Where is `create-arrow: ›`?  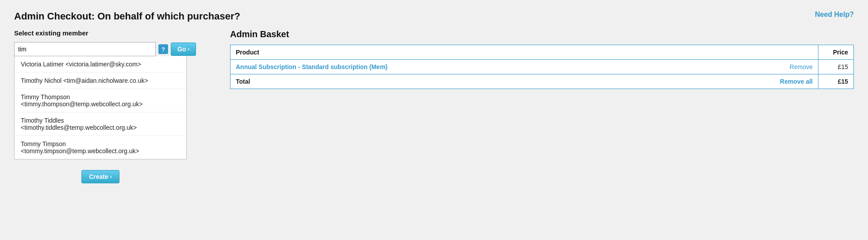
create-arrow: › is located at coordinates (111, 177).